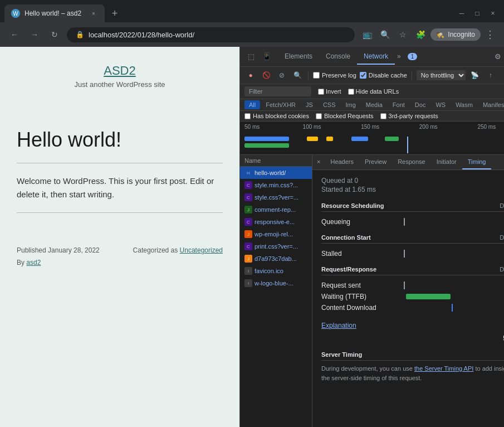  What do you see at coordinates (376, 57) in the screenshot?
I see `tab-network: Network` at bounding box center [376, 57].